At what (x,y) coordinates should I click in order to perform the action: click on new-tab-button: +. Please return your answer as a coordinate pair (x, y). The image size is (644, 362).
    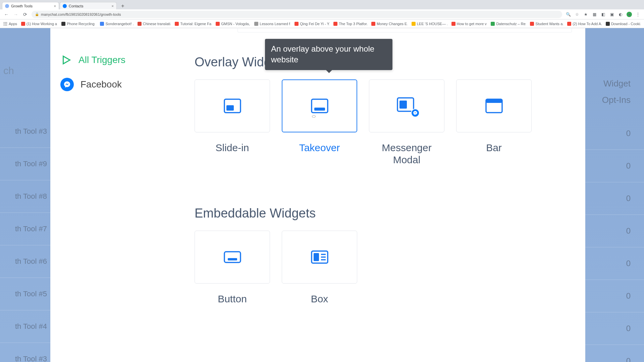
    Looking at the image, I should click on (123, 6).